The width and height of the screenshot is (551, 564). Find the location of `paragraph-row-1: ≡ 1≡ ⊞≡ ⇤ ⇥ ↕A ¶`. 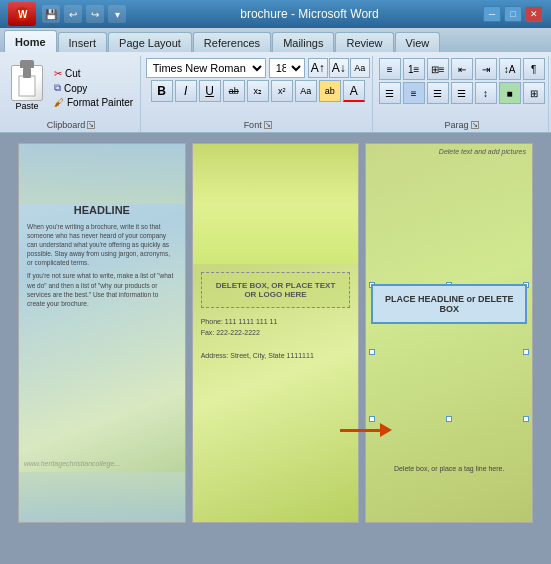

paragraph-row-1: ≡ 1≡ ⊞≡ ⇤ ⇥ ↕A ¶ is located at coordinates (462, 69).